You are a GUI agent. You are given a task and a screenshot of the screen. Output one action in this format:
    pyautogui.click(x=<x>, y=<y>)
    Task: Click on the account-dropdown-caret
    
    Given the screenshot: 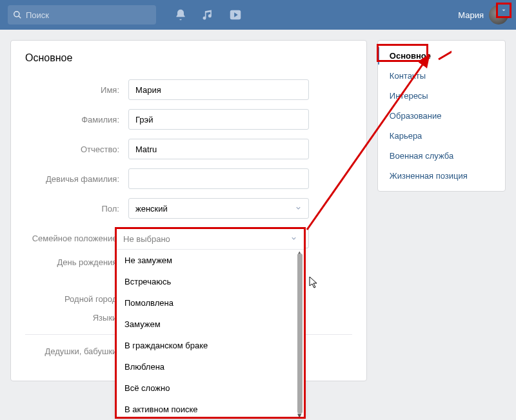 What is the action you would take?
    pyautogui.click(x=504, y=10)
    